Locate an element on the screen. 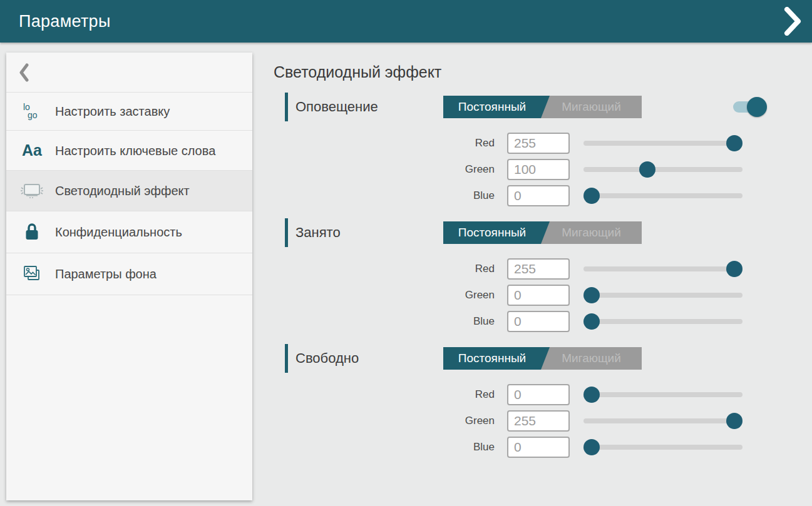  notification-led-toggle is located at coordinates (750, 107).